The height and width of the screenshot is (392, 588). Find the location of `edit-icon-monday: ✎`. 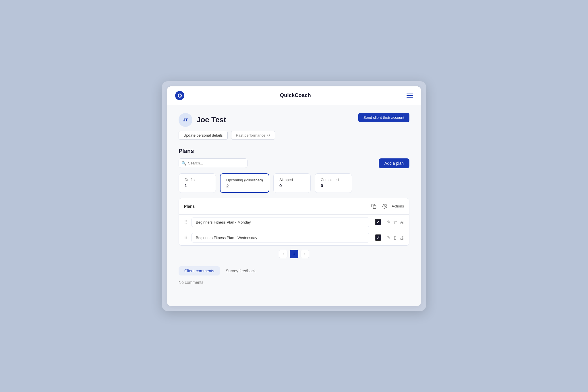

edit-icon-monday: ✎ is located at coordinates (389, 222).